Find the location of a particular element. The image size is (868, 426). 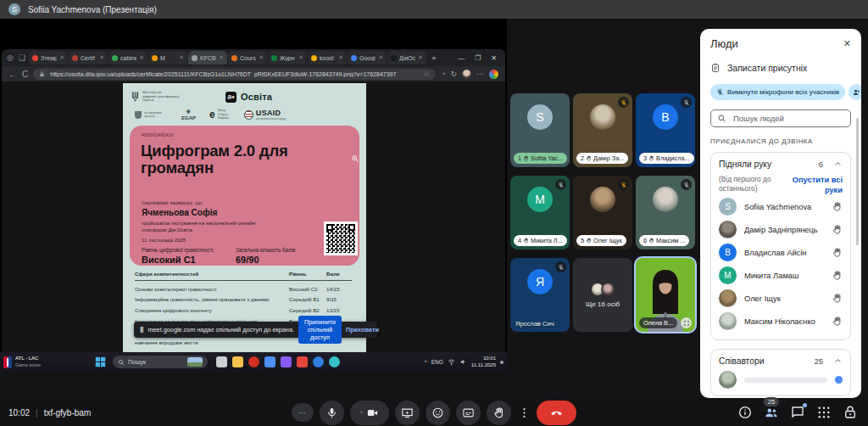

side-panel-icon: ❏ is located at coordinates (22, 58).